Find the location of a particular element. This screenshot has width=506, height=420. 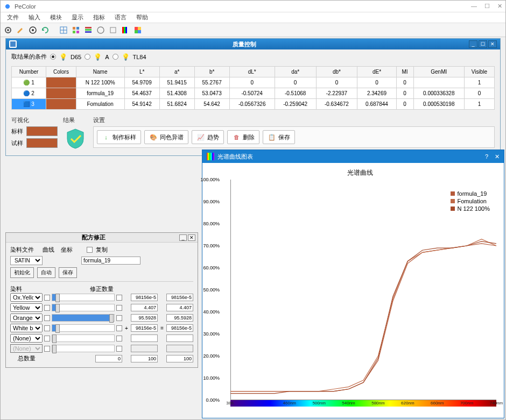

save-button: 📋保存 is located at coordinates (279, 137).